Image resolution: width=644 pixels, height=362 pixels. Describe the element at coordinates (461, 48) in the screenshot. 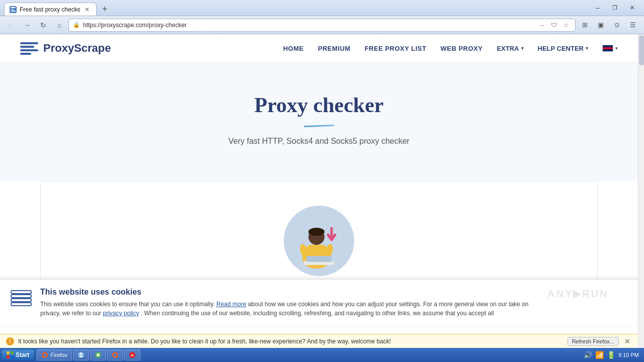

I see `nav-web-proxy: WEB PROXY` at that location.